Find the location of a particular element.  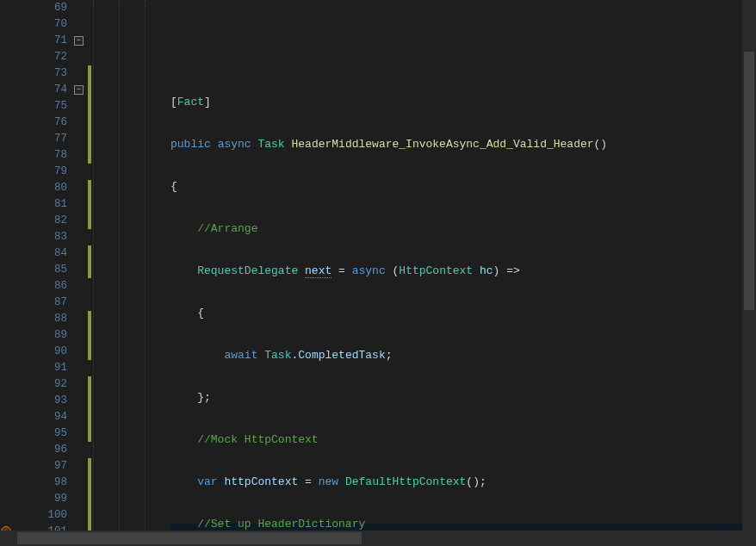

line-number: 98 is located at coordinates (40, 482).